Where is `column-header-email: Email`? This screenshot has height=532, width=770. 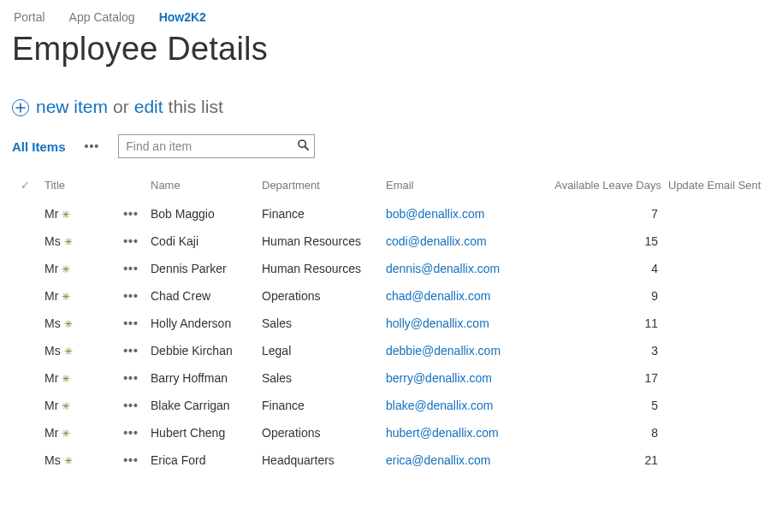
column-header-email: Email is located at coordinates (464, 186).